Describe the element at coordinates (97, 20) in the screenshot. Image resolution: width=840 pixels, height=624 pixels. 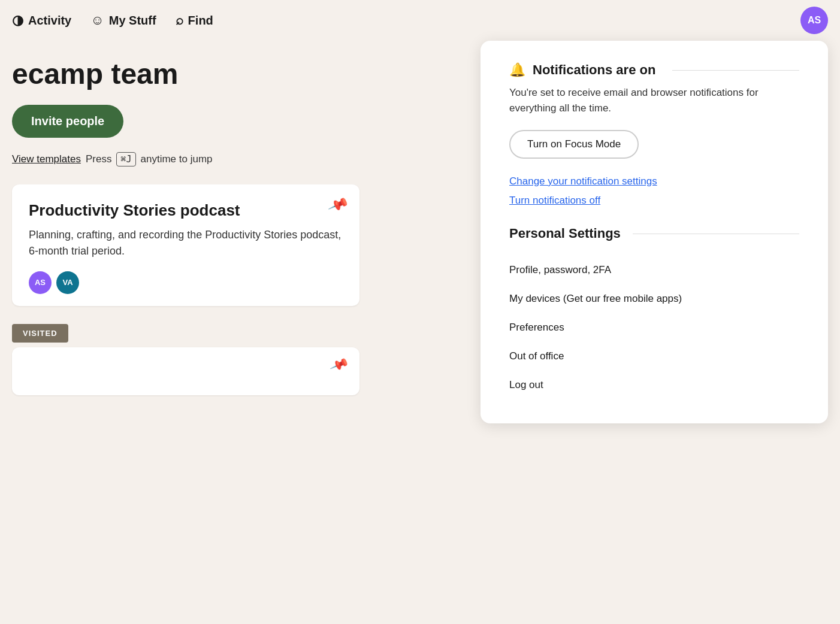
I see `mystuff-icon: ☺` at that location.